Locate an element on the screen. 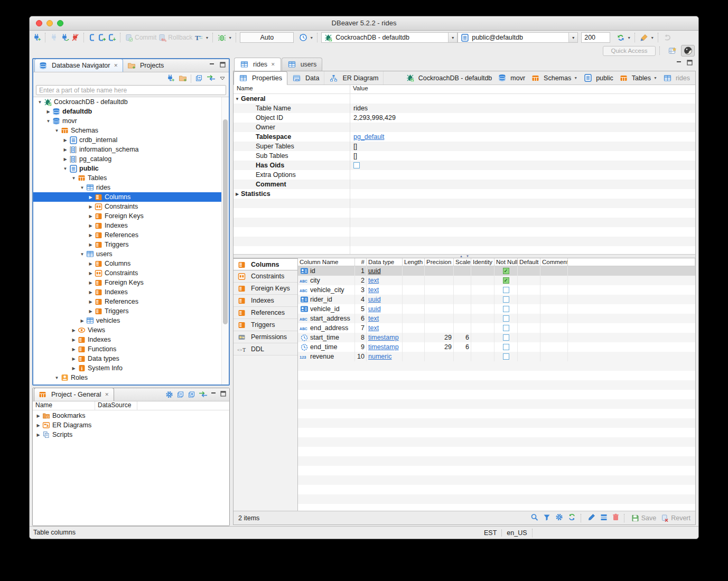 The image size is (728, 581). column-row-revenue: 123revenue is located at coordinates (326, 357).